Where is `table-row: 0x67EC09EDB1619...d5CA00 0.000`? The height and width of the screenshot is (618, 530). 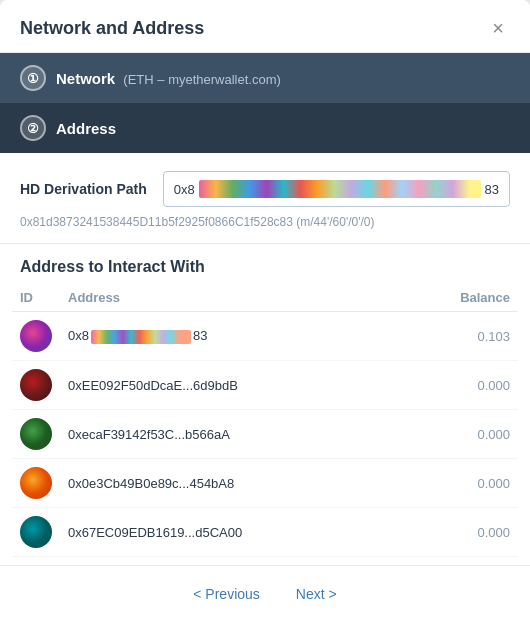
table-row: 0x67EC09EDB1619...d5CA00 0.000 is located at coordinates (265, 532).